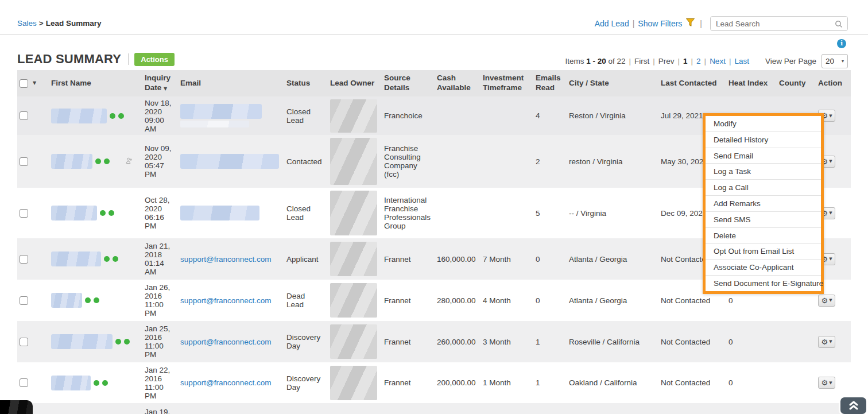 Image resolution: width=868 pixels, height=414 pixels. Describe the element at coordinates (434, 83) in the screenshot. I see `table-header-row: ▼ First Name Inquiry Date ▼ Email Status…` at that location.